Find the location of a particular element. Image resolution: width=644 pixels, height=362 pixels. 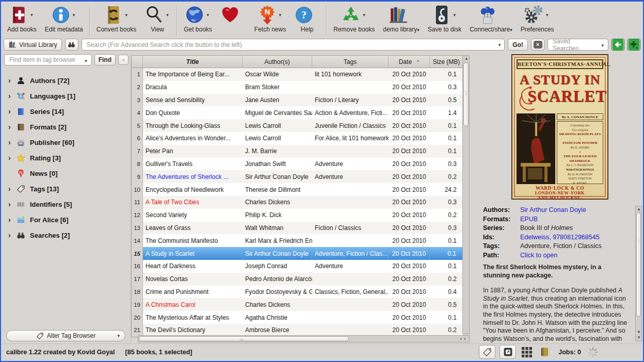

table-row: 9 The Adventures of Sherlock ... Sir Art… is located at coordinates (300, 176).